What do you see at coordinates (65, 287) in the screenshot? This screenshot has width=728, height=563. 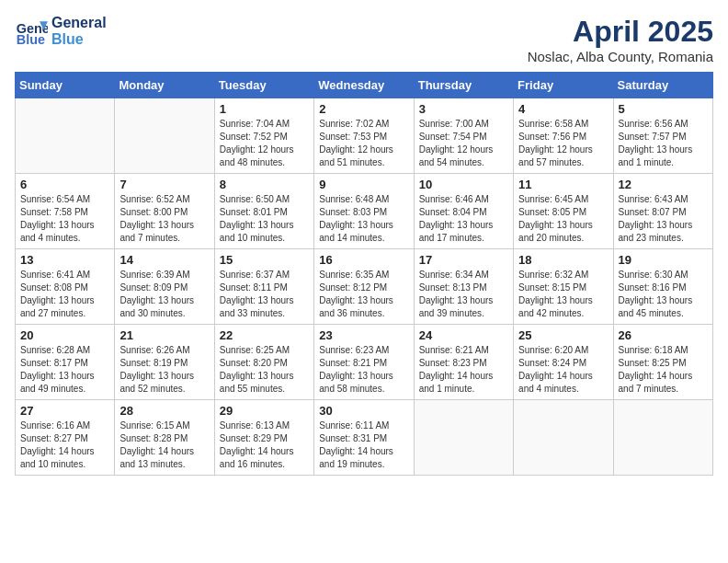 I see `calendar-cell: 13Sunrise: 6:41 AM Sunset: 8:08 PM Dayli…` at bounding box center [65, 287].